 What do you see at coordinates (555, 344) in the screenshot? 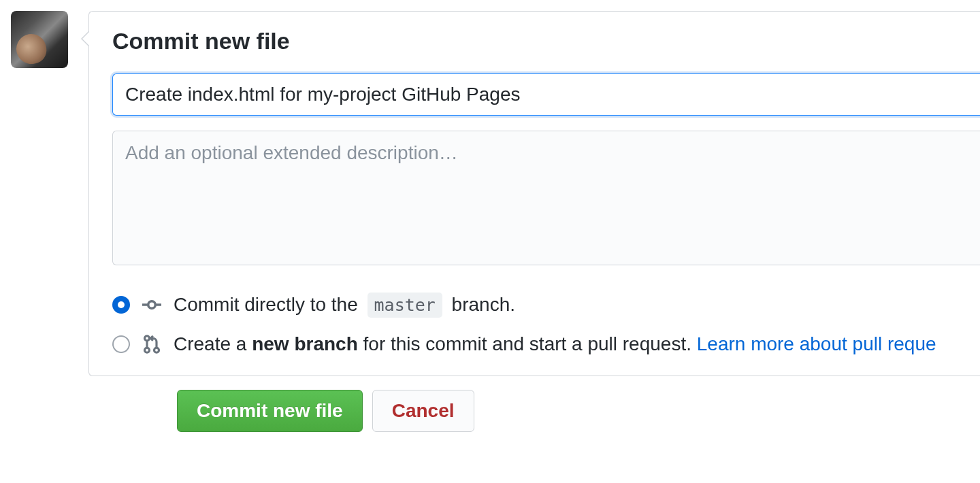
I see `option-new-branch-label: Create a new branch for this commit and …` at bounding box center [555, 344].